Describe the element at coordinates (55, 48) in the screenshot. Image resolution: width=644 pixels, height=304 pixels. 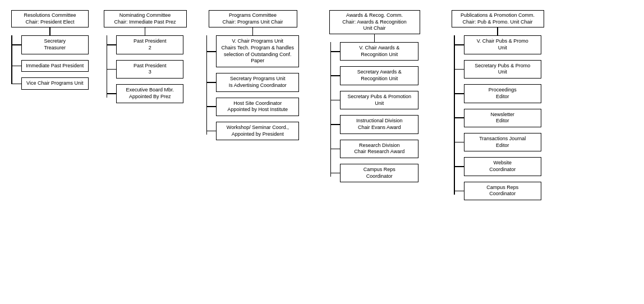
I see `node-1-1-l2: Treasurer` at that location.